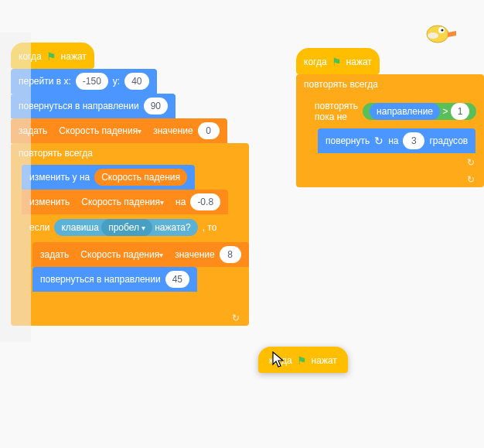 This screenshot has width=484, height=448. I want to click on value-input: 0, so click(209, 131).